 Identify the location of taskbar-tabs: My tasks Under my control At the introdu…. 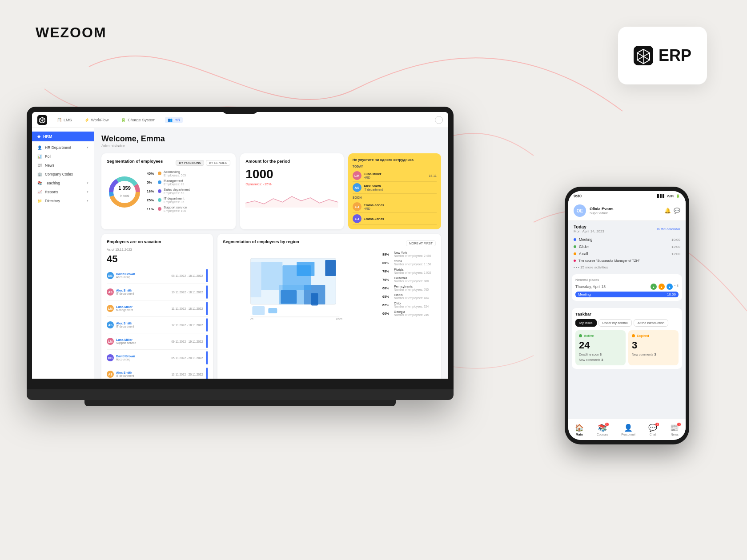
(627, 323).